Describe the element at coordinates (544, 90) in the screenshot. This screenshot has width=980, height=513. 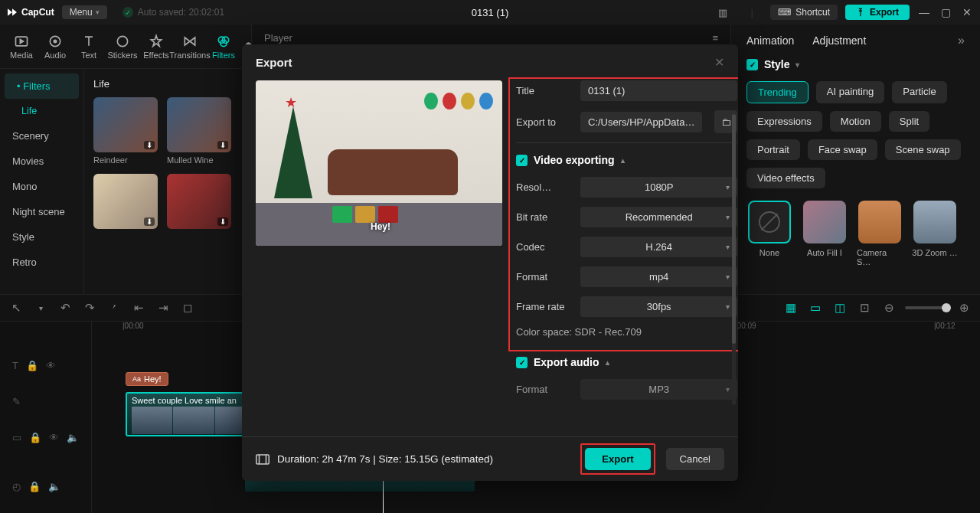
I see `title-label: Title` at that location.